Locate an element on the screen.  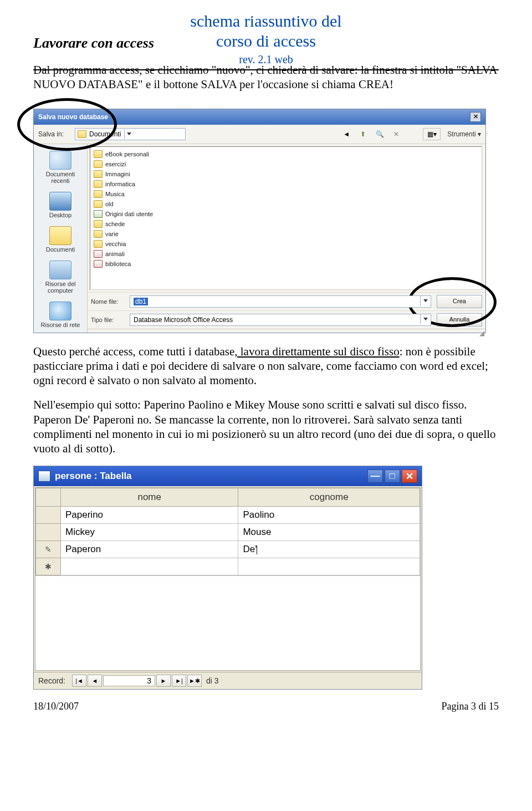
maximize-button: □ is located at coordinates (392, 476).